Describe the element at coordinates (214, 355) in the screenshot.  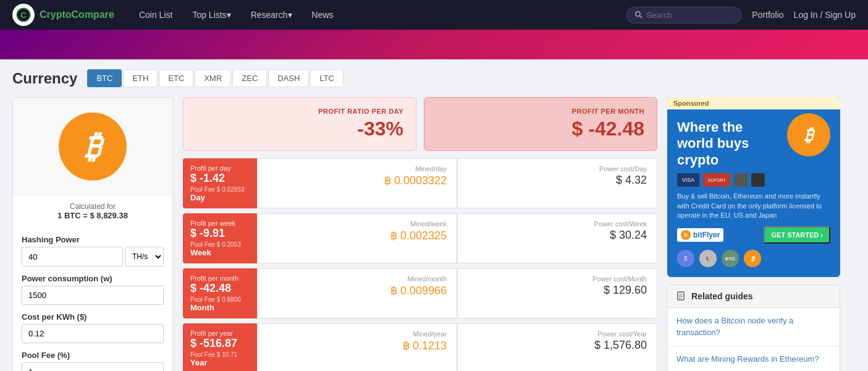
I see `row-pool-fee: Pool Fee $ 10.71` at that location.